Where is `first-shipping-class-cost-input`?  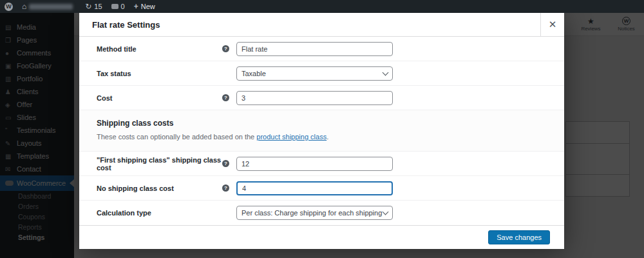 first-shipping-class-cost-input is located at coordinates (314, 164).